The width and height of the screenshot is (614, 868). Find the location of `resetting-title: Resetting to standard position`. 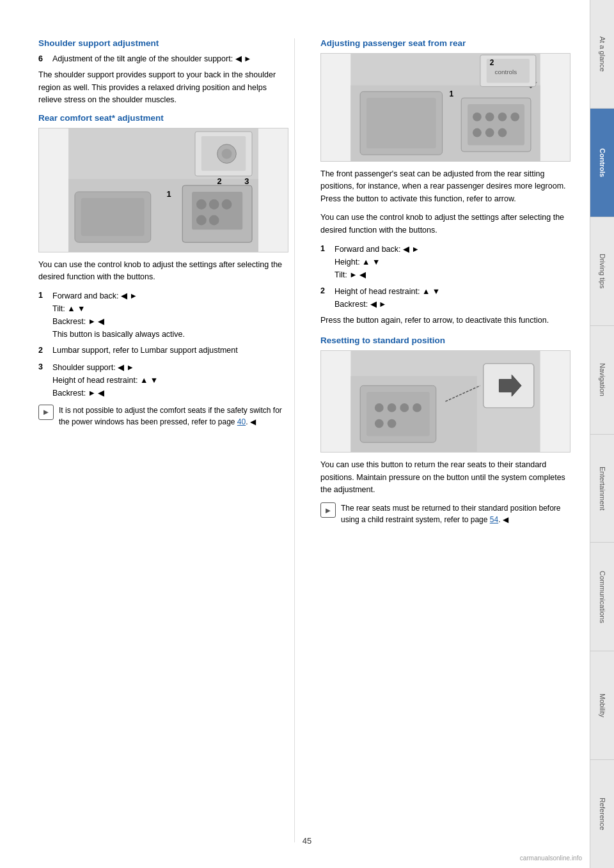

resetting-title: Resetting to standard position is located at coordinates (445, 340).